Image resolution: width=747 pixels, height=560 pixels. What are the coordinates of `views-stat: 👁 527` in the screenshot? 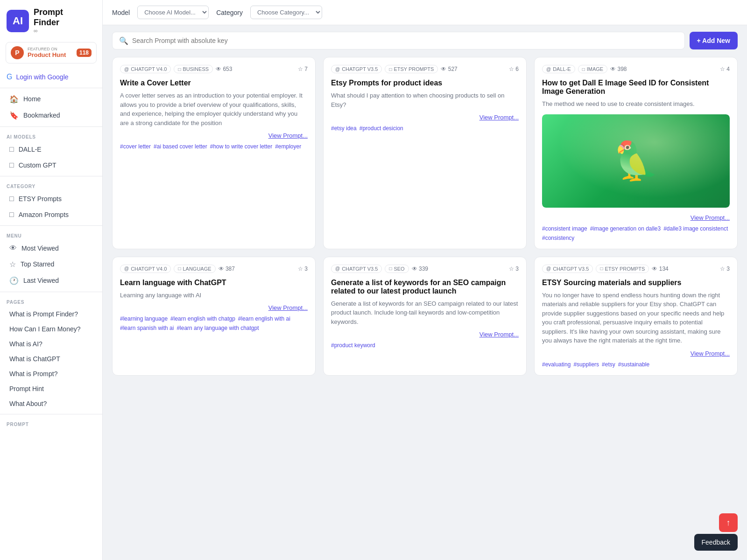 It's located at (449, 69).